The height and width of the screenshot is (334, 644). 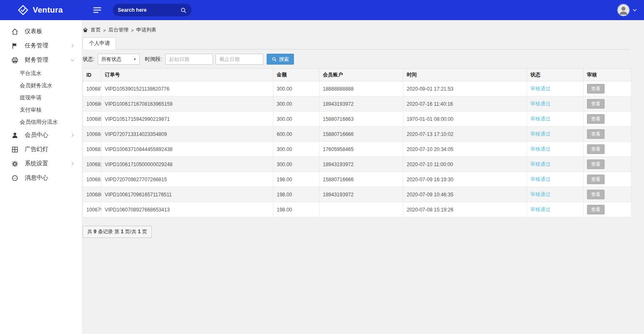 I want to click on table-row: 100684VIPD720713314023354809600.00158807…, so click(x=357, y=134).